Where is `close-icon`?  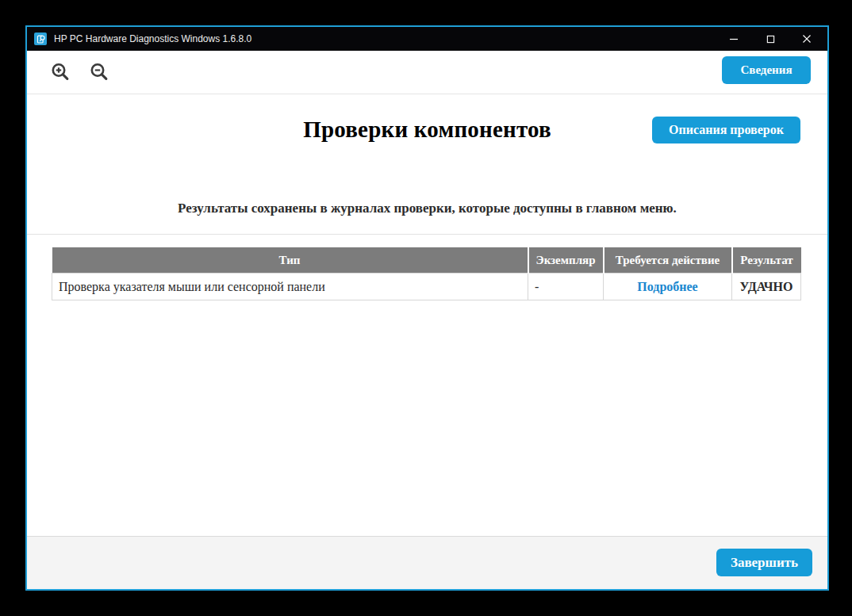 close-icon is located at coordinates (807, 39).